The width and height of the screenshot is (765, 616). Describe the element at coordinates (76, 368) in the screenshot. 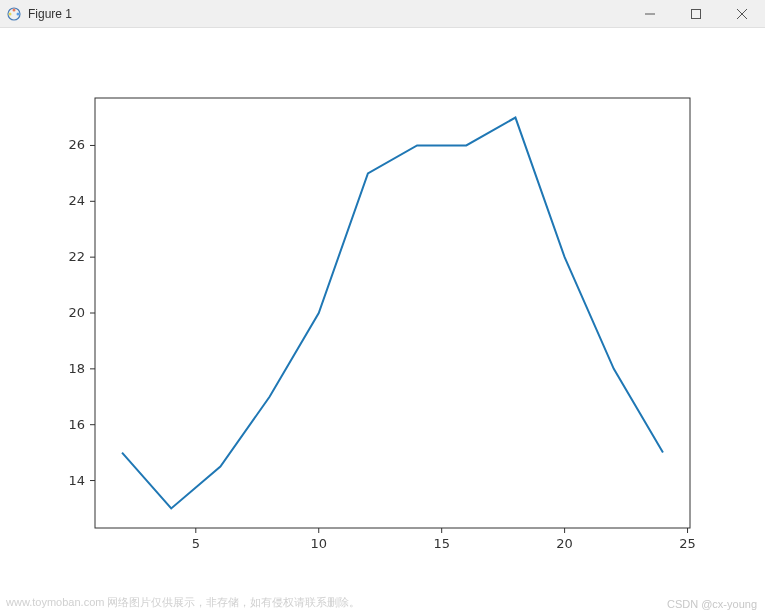

I see `y-tick-label: 18` at that location.